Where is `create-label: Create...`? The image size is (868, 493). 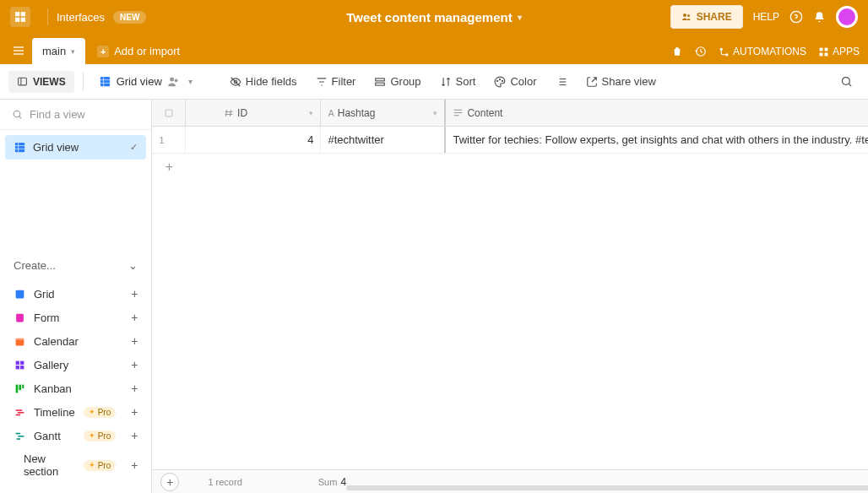 create-label: Create... is located at coordinates (35, 265).